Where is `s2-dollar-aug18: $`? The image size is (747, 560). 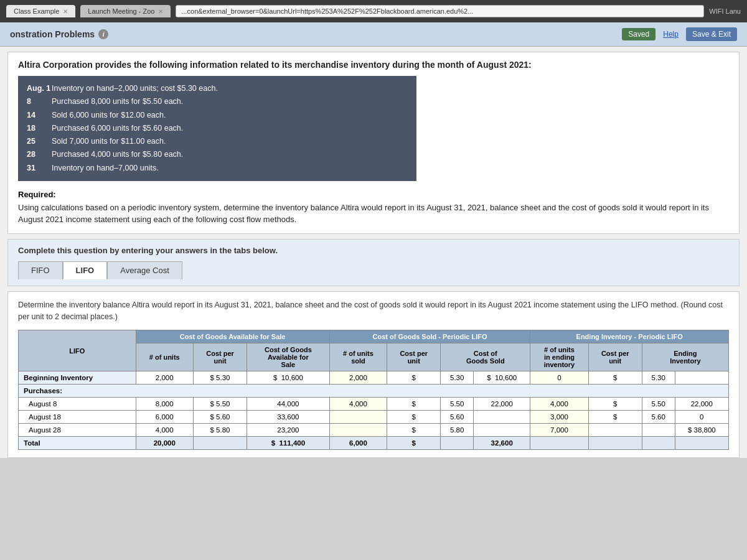 s2-dollar-aug18: $ is located at coordinates (414, 417).